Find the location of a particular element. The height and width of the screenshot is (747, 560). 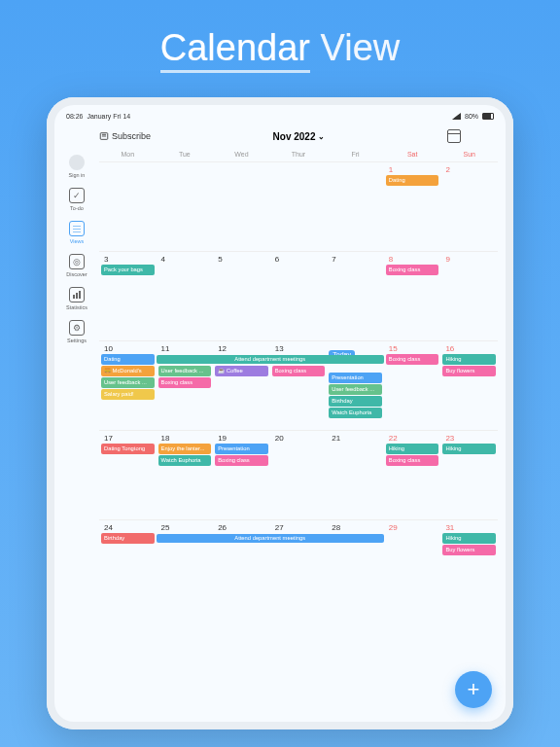

sidebar-item-label: Statistics is located at coordinates (77, 307).